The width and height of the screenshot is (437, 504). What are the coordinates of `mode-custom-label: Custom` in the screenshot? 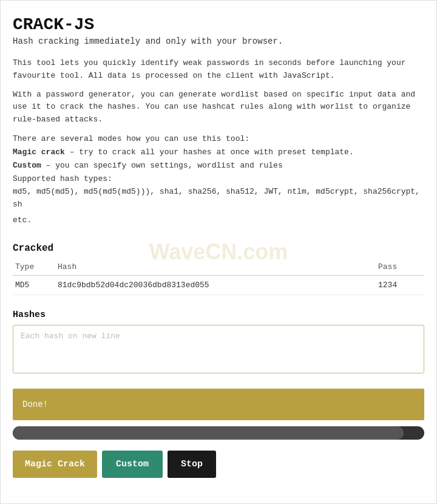 It's located at (27, 165).